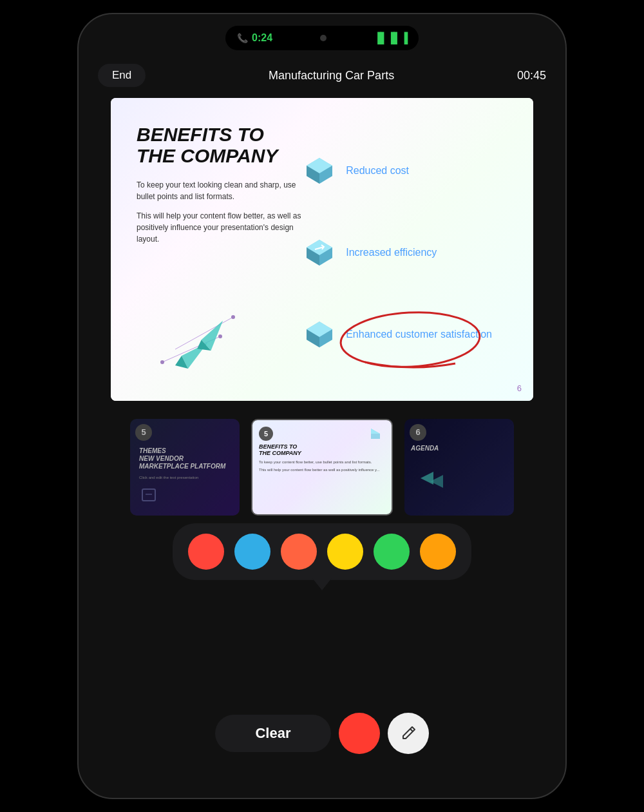  Describe the element at coordinates (406, 171) in the screenshot. I see `benefit-item-1: Reduced cost` at that location.